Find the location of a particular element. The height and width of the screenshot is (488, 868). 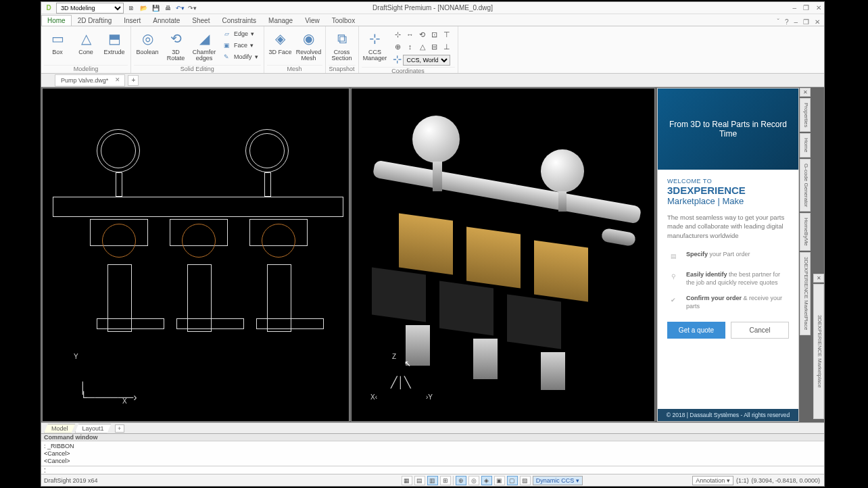

status-toggle-7: ▣ is located at coordinates (500, 481).